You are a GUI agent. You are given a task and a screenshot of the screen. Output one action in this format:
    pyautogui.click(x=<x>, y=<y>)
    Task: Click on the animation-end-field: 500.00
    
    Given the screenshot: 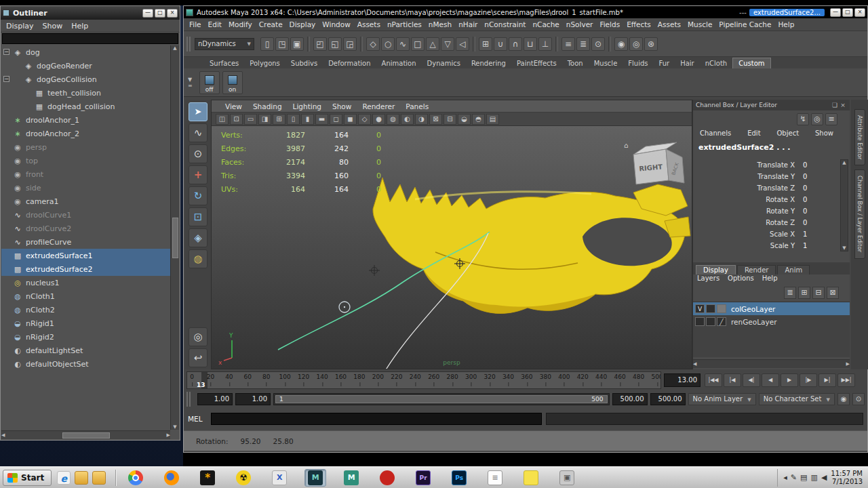 What is the action you would take?
    pyautogui.click(x=668, y=399)
    